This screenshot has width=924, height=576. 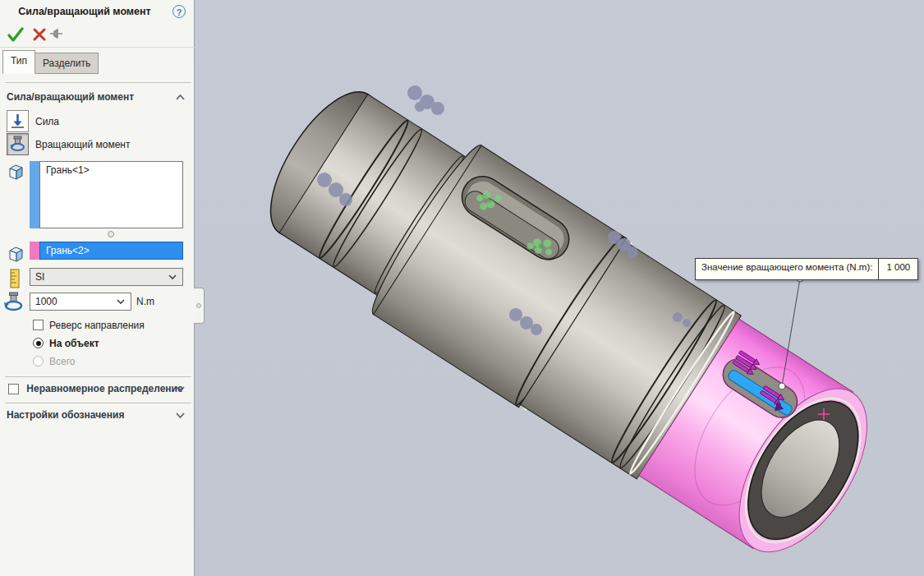 What do you see at coordinates (787, 270) in the screenshot?
I see `callout-label: Значение вращающего момента (N.m):` at bounding box center [787, 270].